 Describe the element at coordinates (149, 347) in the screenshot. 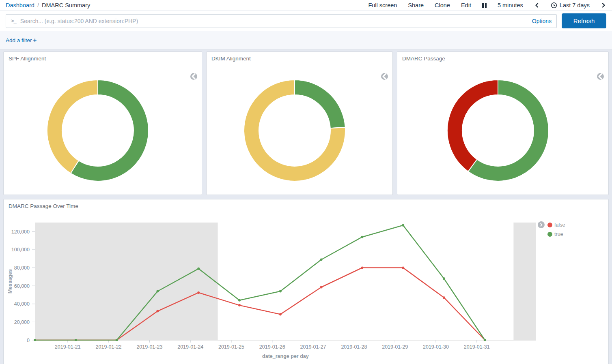

I see `svg-text: 2019-01-23` at that location.